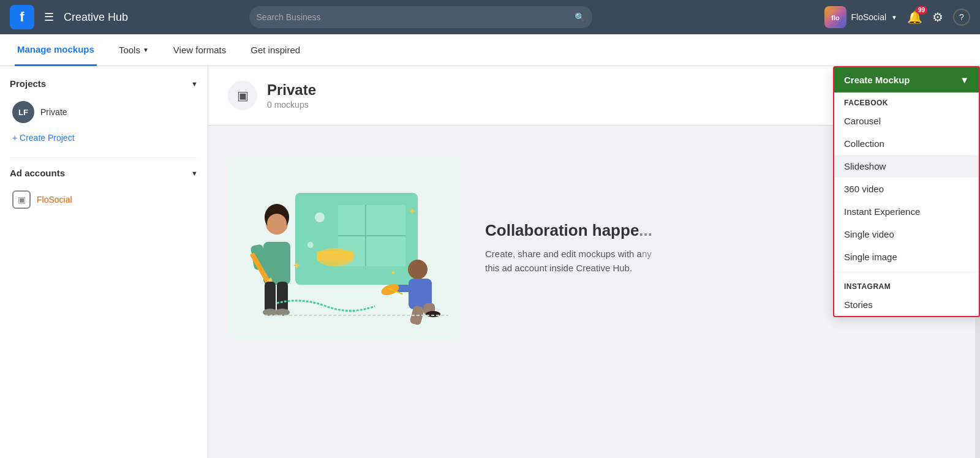  I want to click on projects-caret: ▼, so click(195, 84).